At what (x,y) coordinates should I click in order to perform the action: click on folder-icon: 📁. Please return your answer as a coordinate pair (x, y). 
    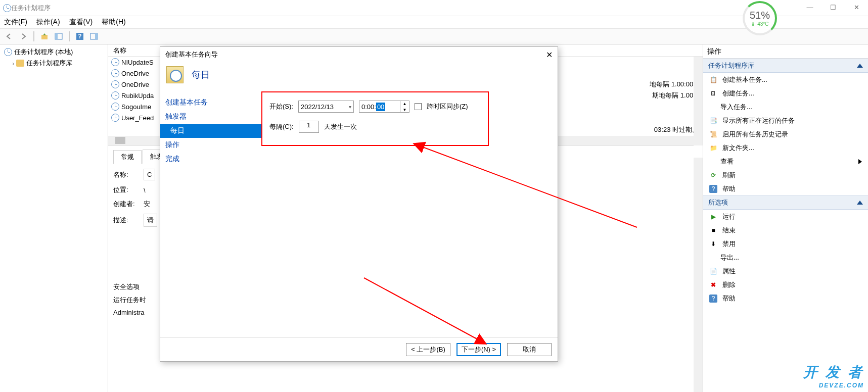
    Looking at the image, I should click on (713, 148).